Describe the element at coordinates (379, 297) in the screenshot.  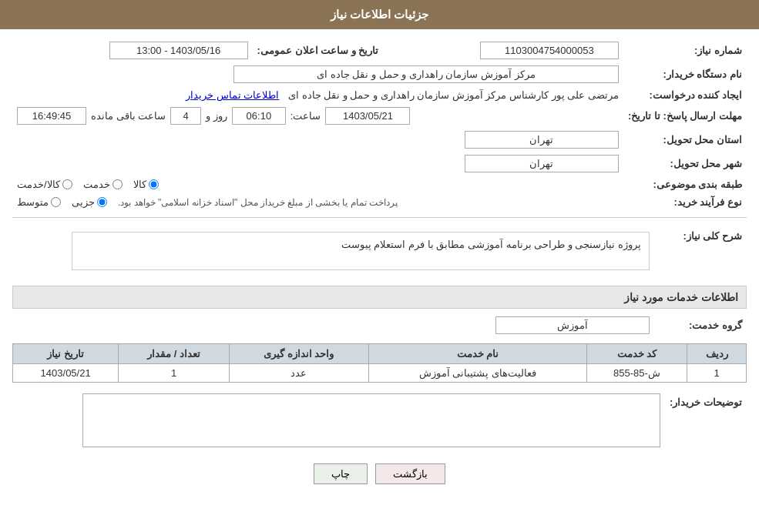
I see `services-section-title: اطلاعات خدمات مورد نیاز` at that location.